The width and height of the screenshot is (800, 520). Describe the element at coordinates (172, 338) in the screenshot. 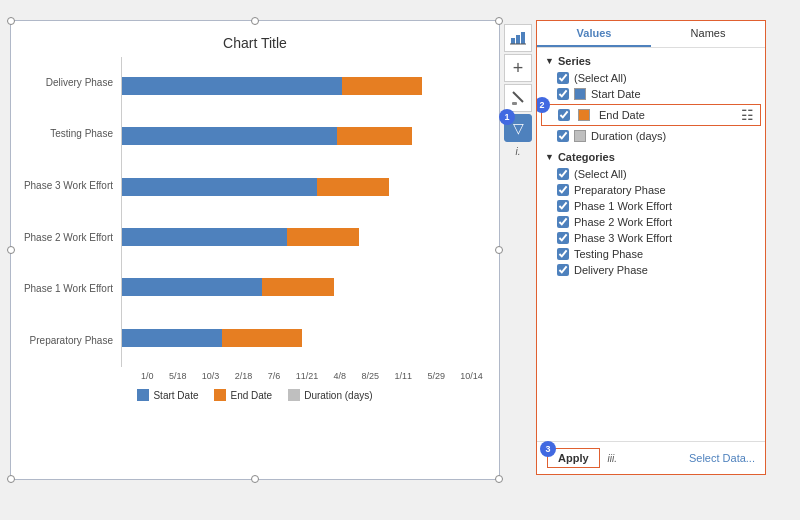

I see `bar-blue-preparatory` at that location.